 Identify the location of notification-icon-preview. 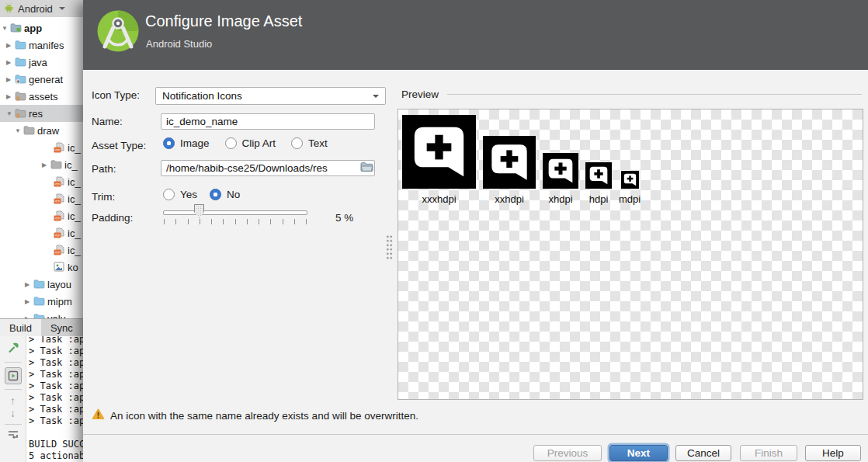
(439, 154).